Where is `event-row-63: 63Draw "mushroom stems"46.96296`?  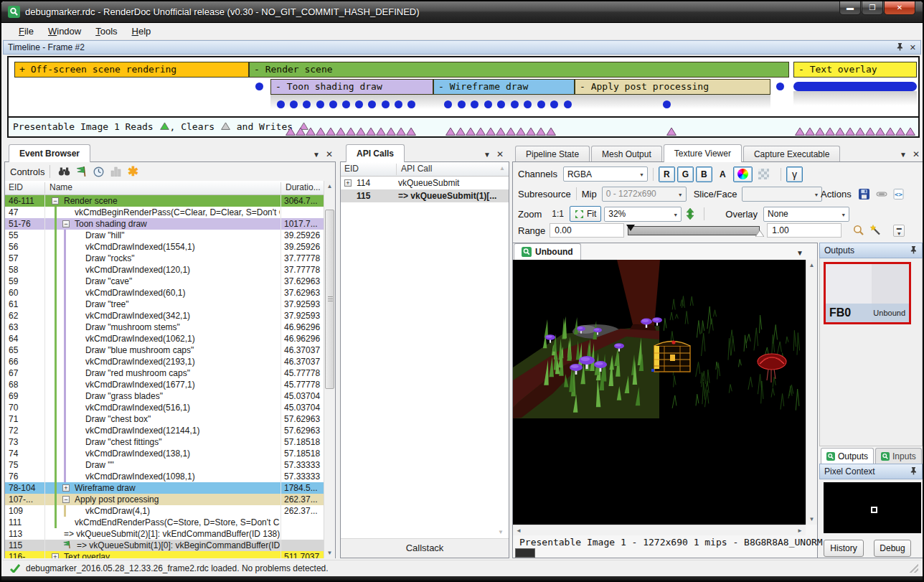 event-row-63: 63Draw "mushroom stems"46.96296 is located at coordinates (164, 327).